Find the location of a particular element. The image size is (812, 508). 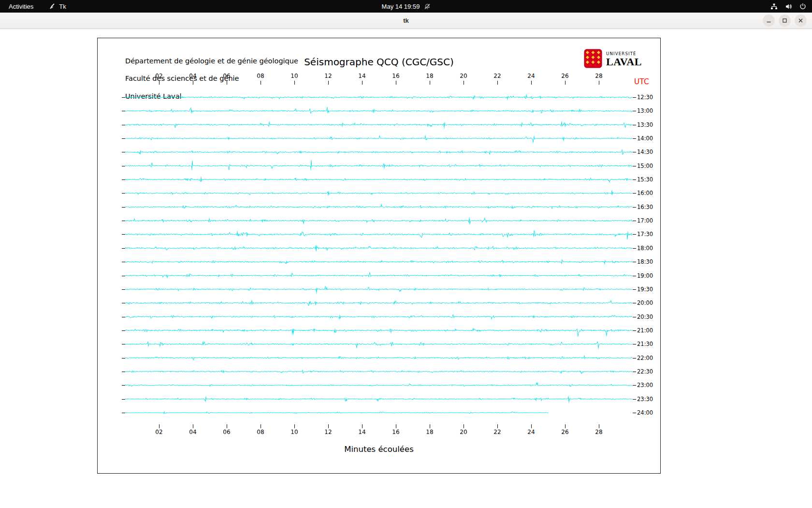

x-tick-label-top: 10 is located at coordinates (294, 76).